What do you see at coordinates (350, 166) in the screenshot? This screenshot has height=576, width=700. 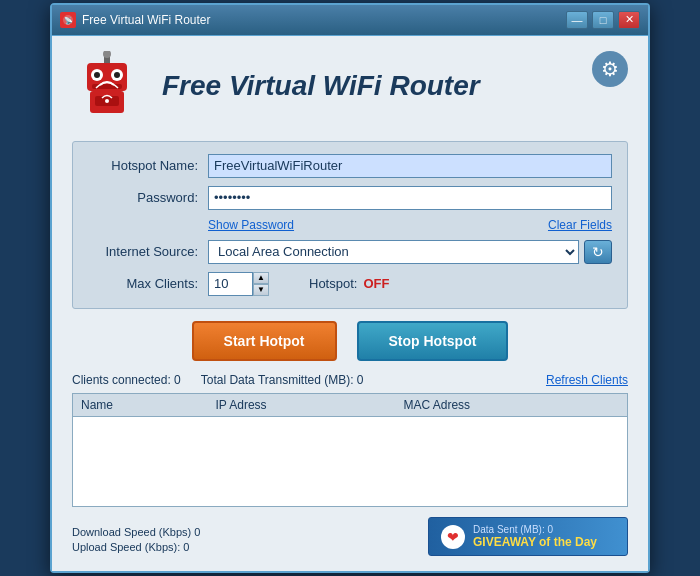 I see `hotspot-name-row: Hotspot Name:` at bounding box center [350, 166].